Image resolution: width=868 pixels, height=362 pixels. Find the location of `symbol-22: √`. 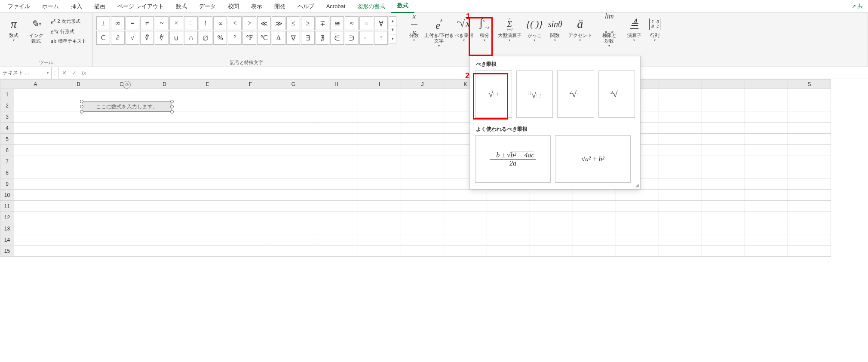

symbol-22: √ is located at coordinates (132, 38).